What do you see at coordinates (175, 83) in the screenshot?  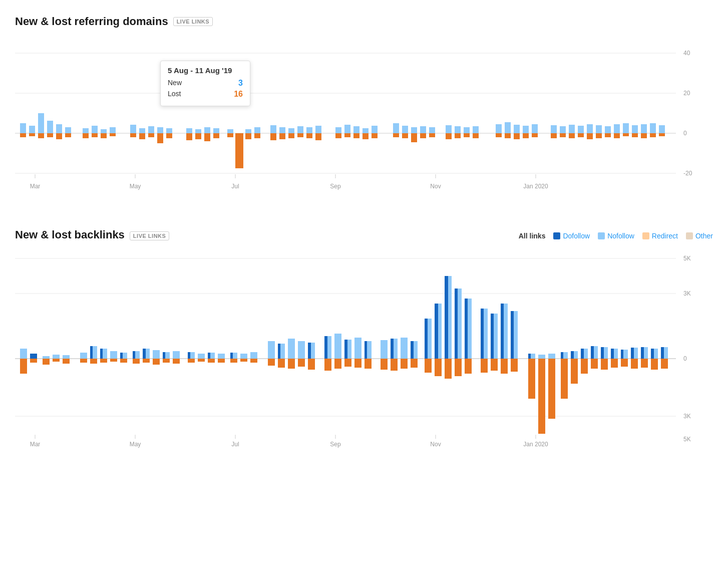 I see `tooltip-new-label: New` at bounding box center [175, 83].